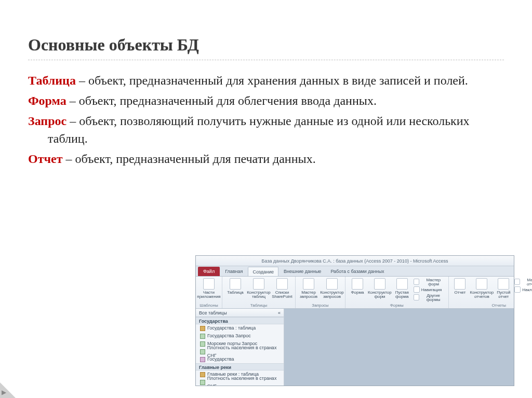 The height and width of the screenshot is (398, 532). I want to click on ribbon-label: Навигация, so click(432, 290).